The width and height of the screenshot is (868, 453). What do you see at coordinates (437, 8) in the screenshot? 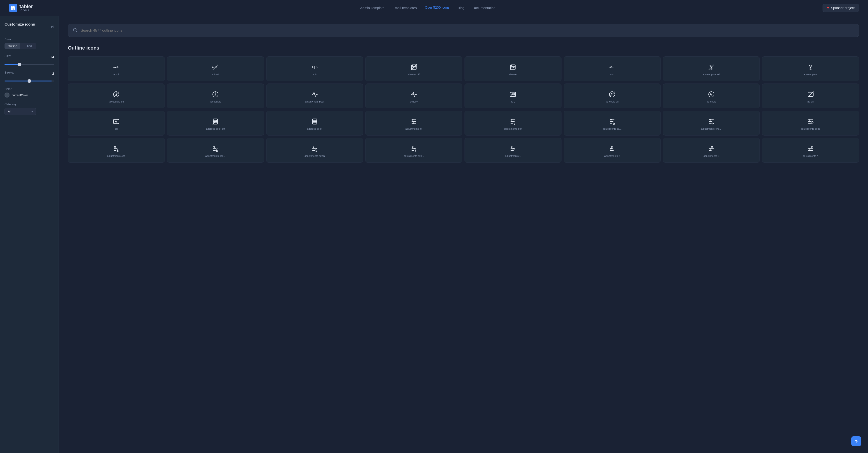
I see `nav-icons: Over 5200 icons` at bounding box center [437, 8].